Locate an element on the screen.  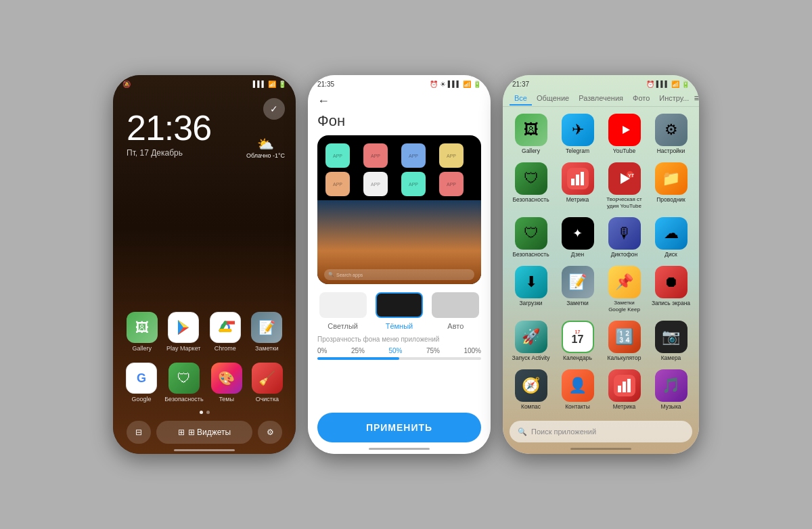
signal-icon: ▌▌▌ is located at coordinates (260, 84).